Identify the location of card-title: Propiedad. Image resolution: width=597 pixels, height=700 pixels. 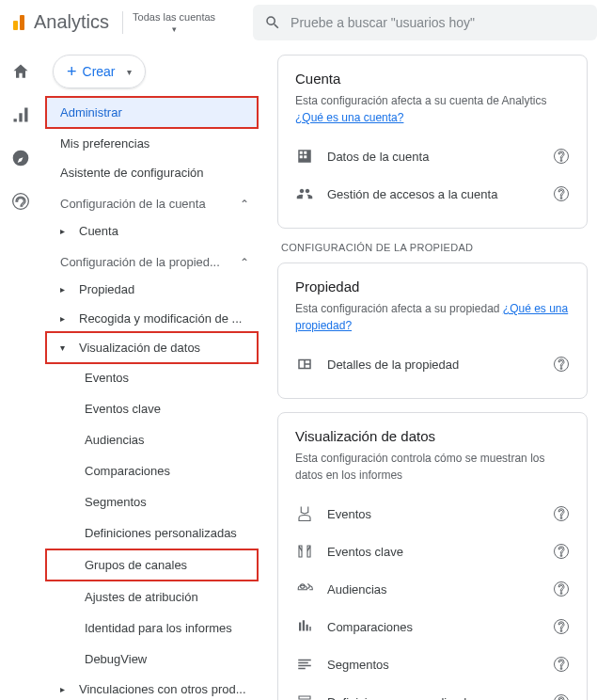
(432, 286).